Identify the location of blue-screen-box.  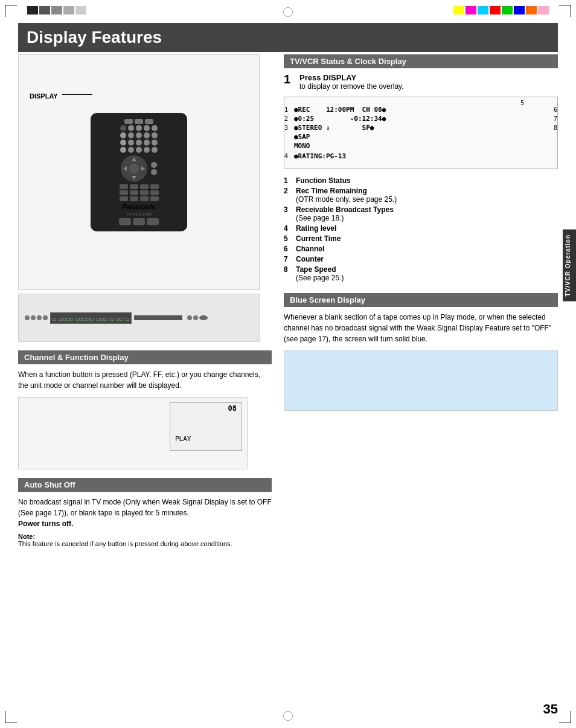
(421, 381).